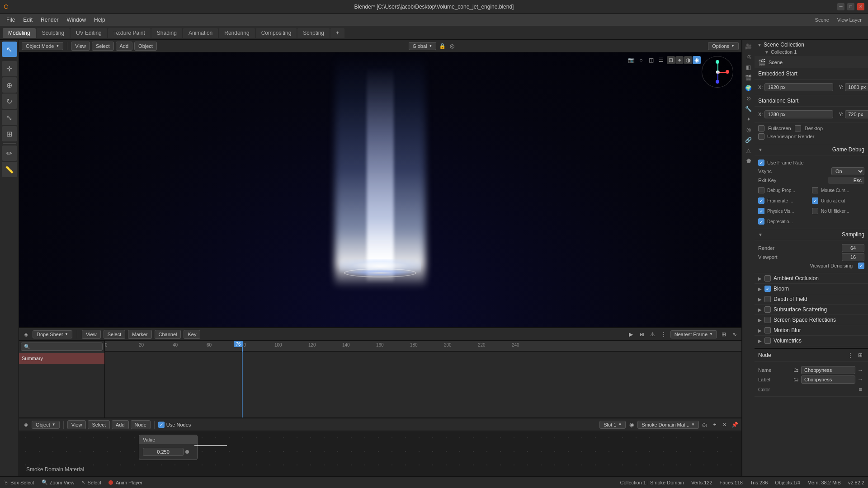 The image size is (868, 488). What do you see at coordinates (749, 99) in the screenshot?
I see `object-props-icon: ⊙` at bounding box center [749, 99].